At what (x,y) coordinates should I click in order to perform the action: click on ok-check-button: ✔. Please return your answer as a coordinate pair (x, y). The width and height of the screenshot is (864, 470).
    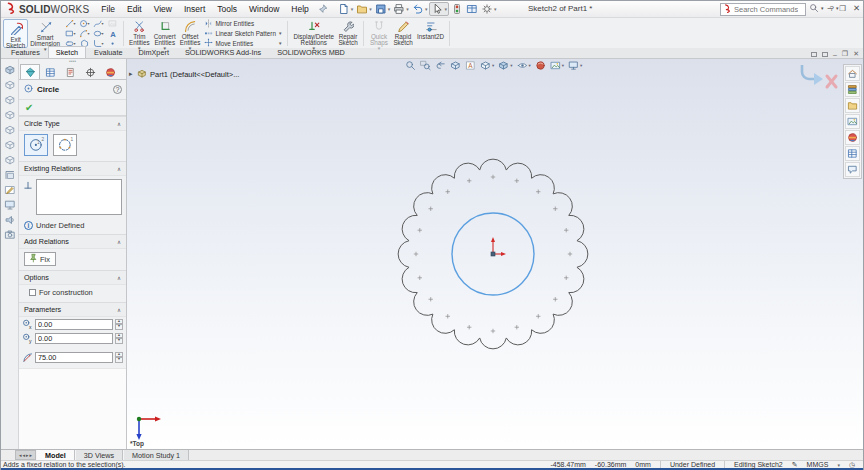
    Looking at the image, I should click on (29, 108).